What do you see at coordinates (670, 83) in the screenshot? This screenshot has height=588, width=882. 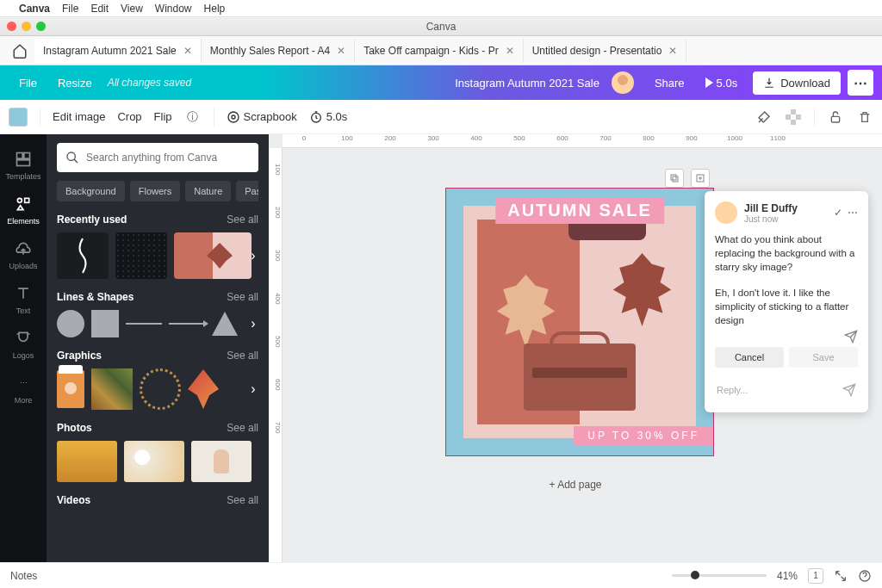 I see `share-button: Share` at bounding box center [670, 83].